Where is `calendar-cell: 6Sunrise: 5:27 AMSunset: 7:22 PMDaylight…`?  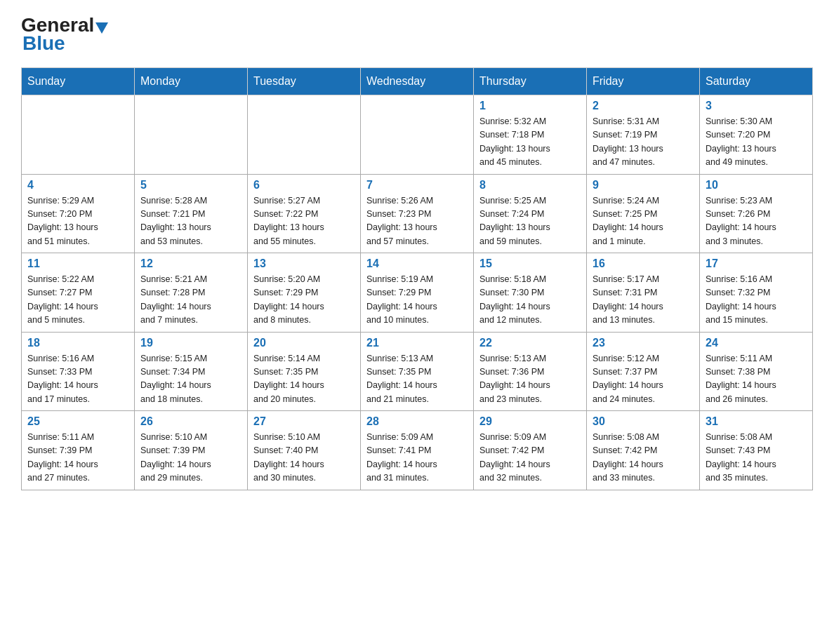
calendar-cell: 6Sunrise: 5:27 AMSunset: 7:22 PMDaylight… is located at coordinates (305, 213).